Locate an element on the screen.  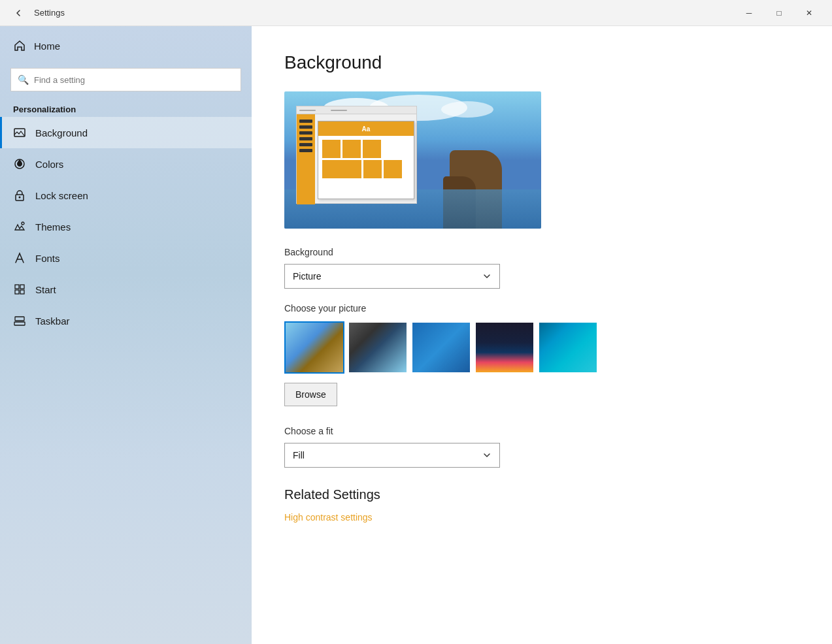
sidebar-item-home: Home is located at coordinates (125, 46).